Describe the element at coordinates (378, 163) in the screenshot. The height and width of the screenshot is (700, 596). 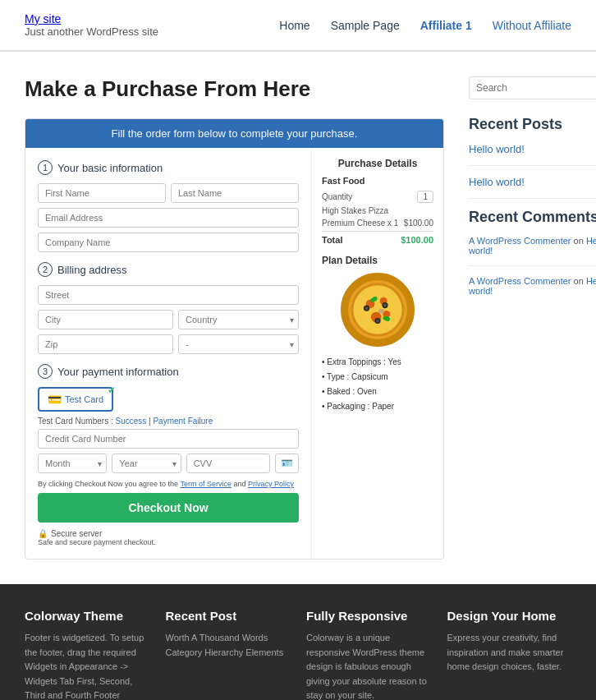
I see `purchase-title: Purchase Details` at that location.